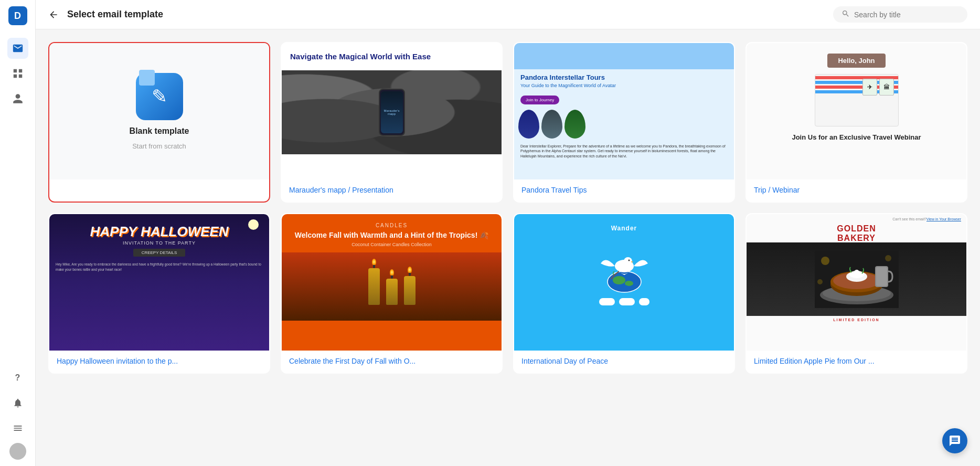  What do you see at coordinates (624, 190) in the screenshot?
I see `pandora-label: Pandora Travel Tips` at bounding box center [624, 190].